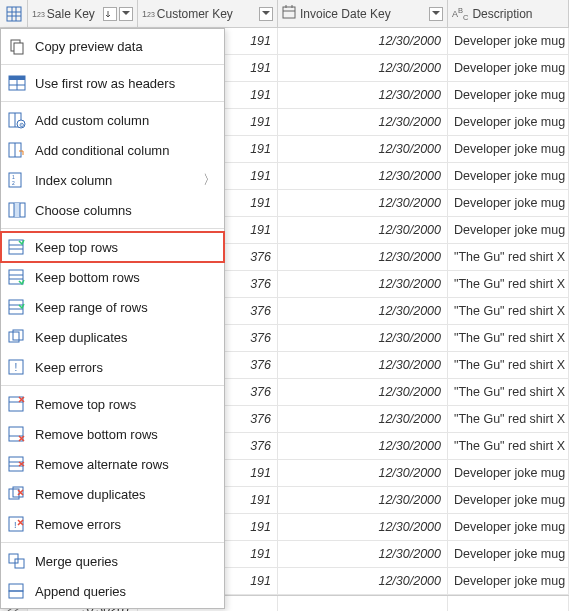  What do you see at coordinates (112, 524) in the screenshot?
I see `menu-remove-errors: ! Remove errors` at bounding box center [112, 524].